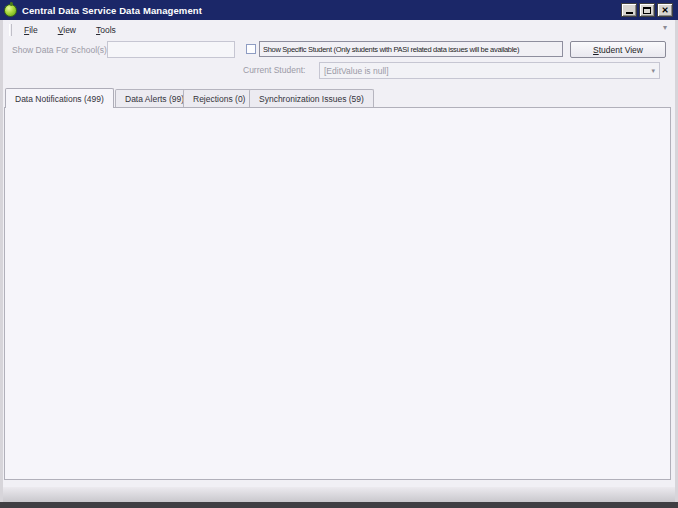 The image size is (678, 508). What do you see at coordinates (339, 505) in the screenshot?
I see `window-bottom-edge` at bounding box center [339, 505].